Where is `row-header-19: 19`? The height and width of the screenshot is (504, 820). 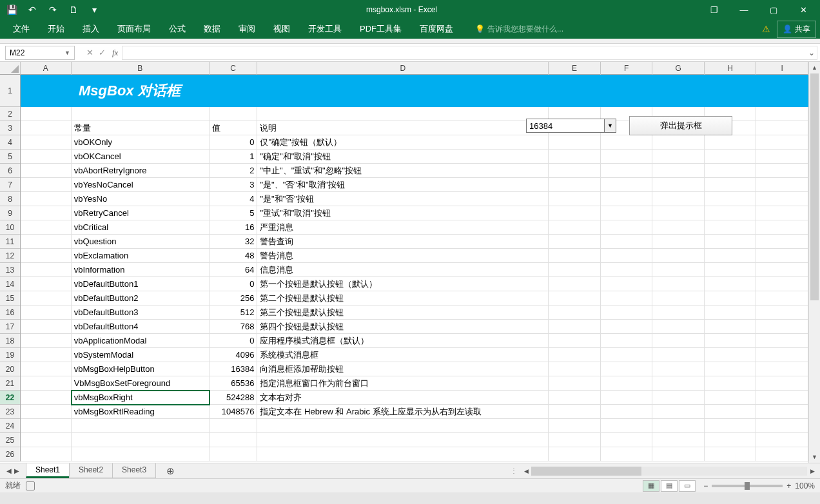
row-header-19: 19 is located at coordinates (10, 355).